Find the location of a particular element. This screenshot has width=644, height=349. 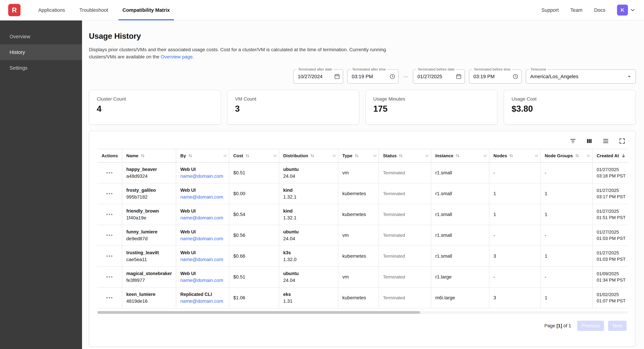

cell-nodes: 1 is located at coordinates (515, 194).